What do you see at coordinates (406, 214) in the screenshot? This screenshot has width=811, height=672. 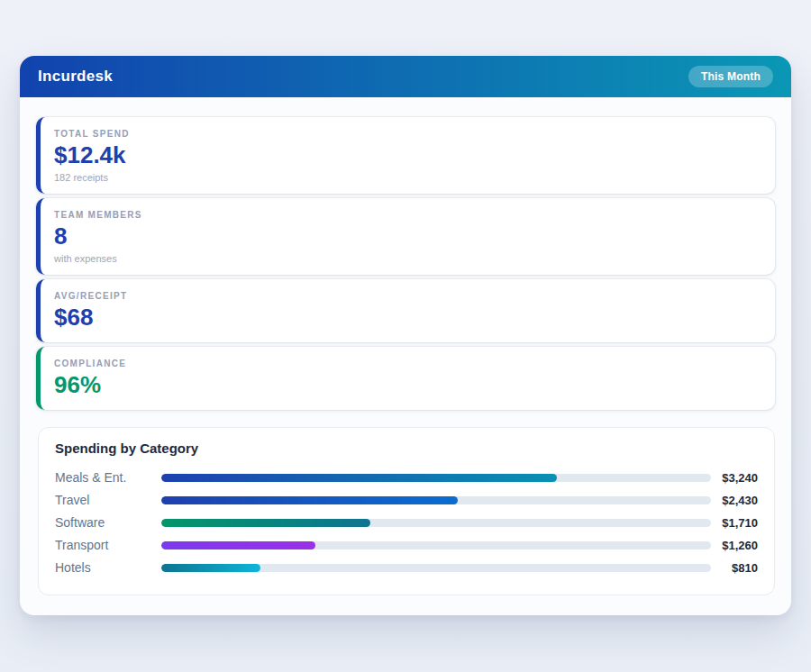 I see `stat-label: TEAM MEMBERS` at bounding box center [406, 214].